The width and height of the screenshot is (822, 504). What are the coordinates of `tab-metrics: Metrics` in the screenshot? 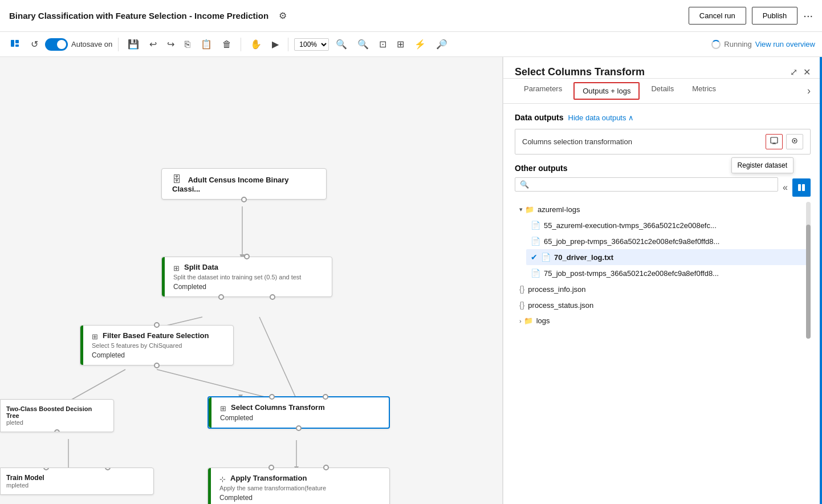 It's located at (704, 91).